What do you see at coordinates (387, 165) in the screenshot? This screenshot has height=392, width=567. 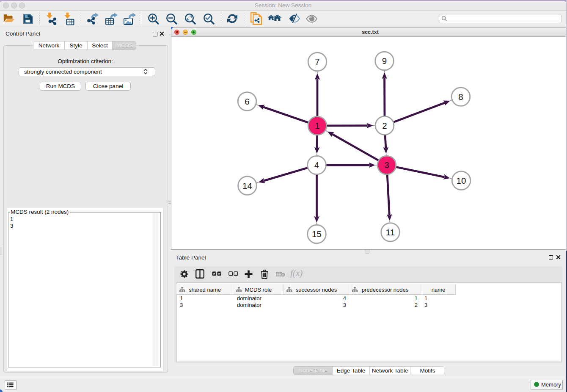 I see `svg-text: 3` at bounding box center [387, 165].